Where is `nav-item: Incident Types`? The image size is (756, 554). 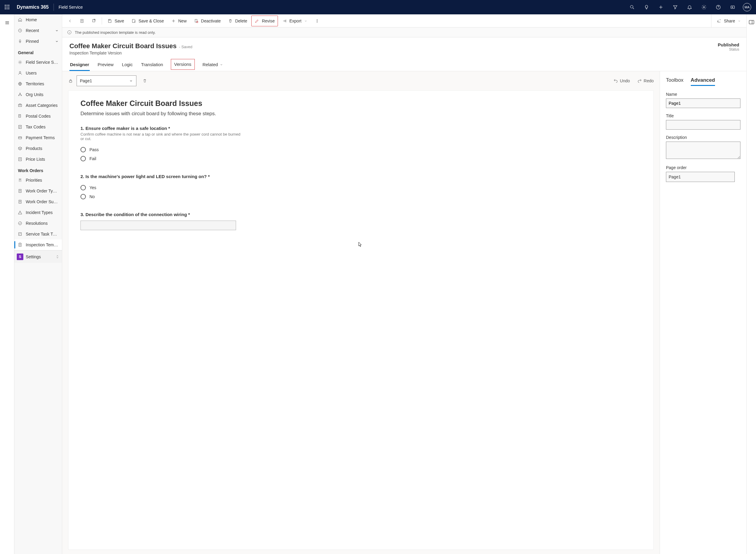 nav-item: Incident Types is located at coordinates (38, 213).